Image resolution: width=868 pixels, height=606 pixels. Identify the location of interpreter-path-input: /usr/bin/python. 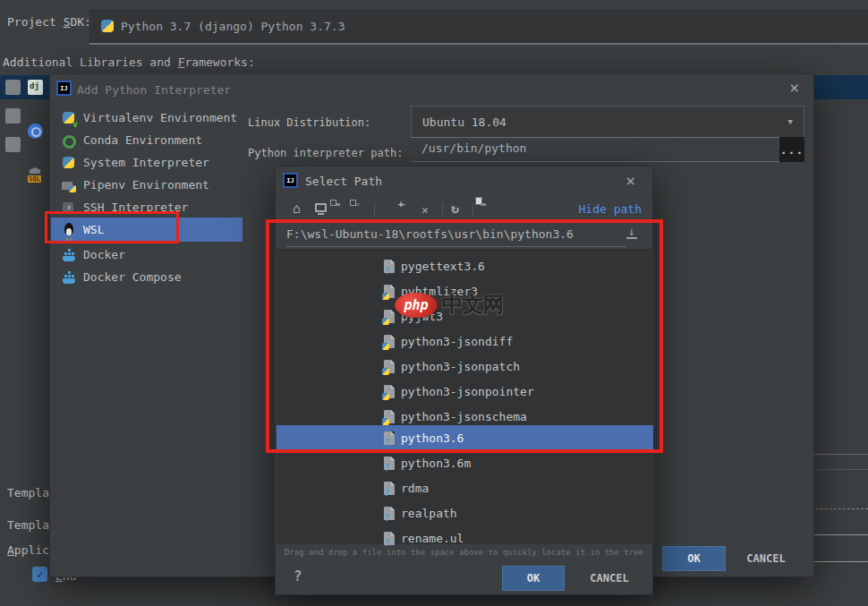
(595, 149).